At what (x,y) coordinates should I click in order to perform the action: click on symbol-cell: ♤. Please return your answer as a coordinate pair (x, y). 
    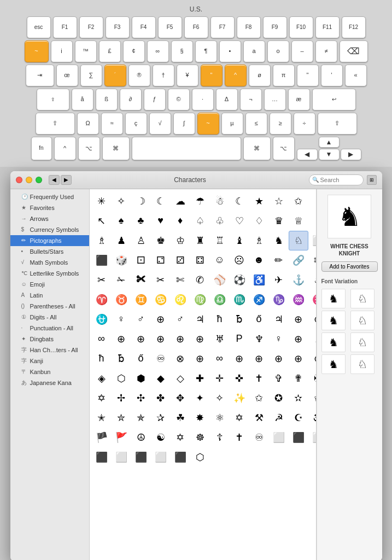
    Looking at the image, I should click on (200, 221).